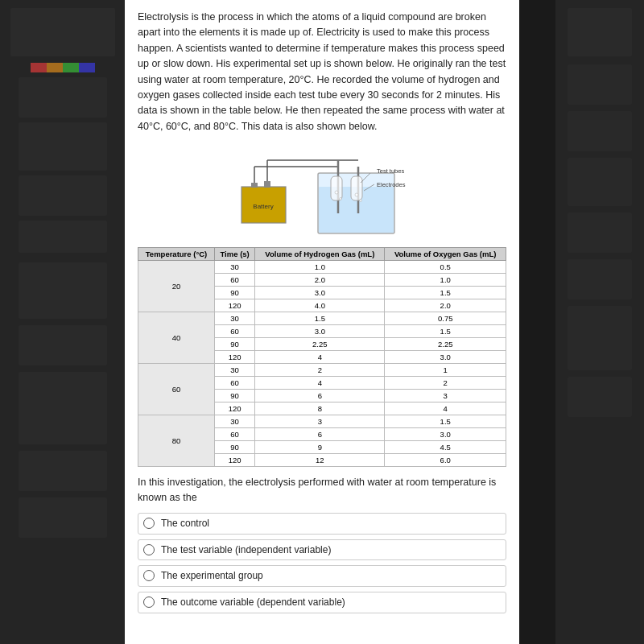 The height and width of the screenshot is (644, 644). What do you see at coordinates (320, 280) in the screenshot?
I see `table-row-h2: 2.0` at bounding box center [320, 280].